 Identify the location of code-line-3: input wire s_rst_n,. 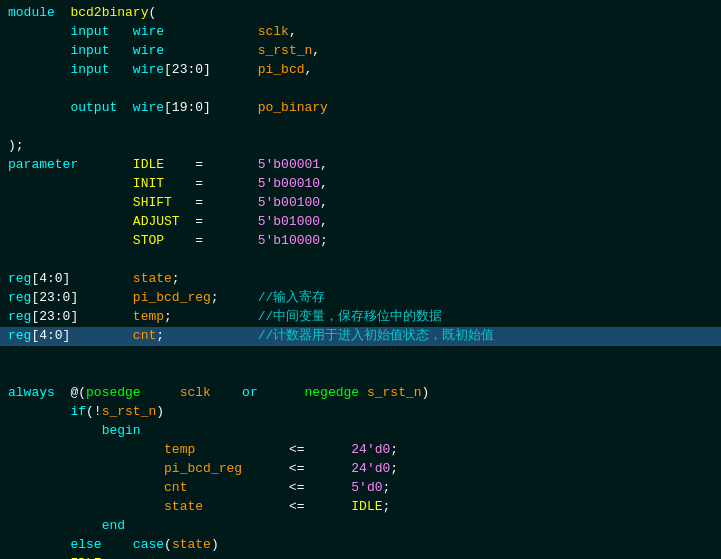
(360, 52).